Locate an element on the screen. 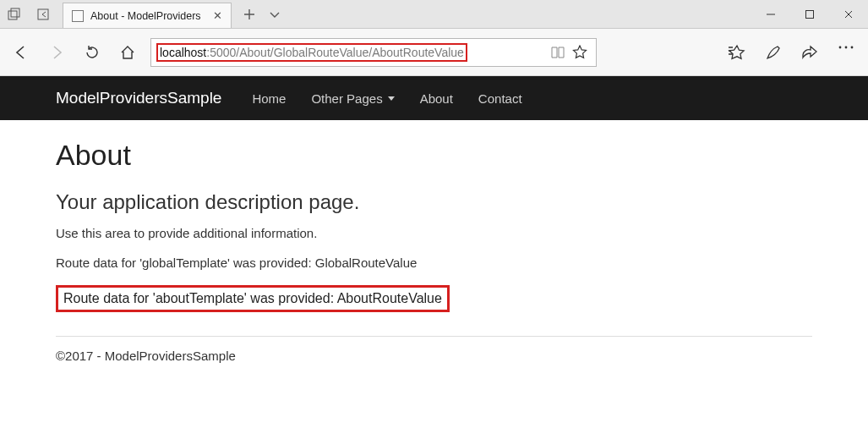  route-global-text: Route data for 'globalTemplate' was prov… is located at coordinates (434, 262).